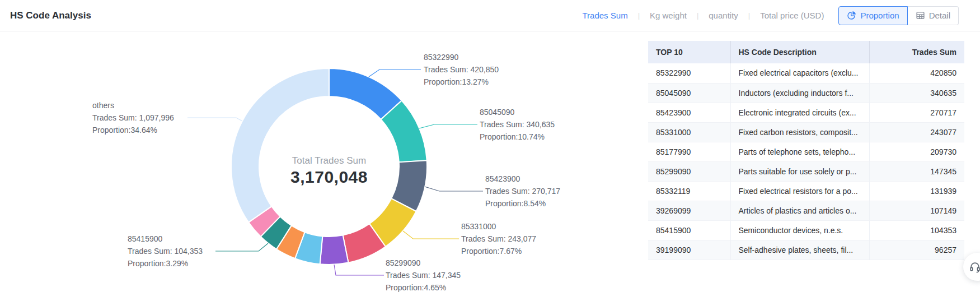  What do you see at coordinates (690, 211) in the screenshot?
I see `hs-code-cell: 39269099` at bounding box center [690, 211].